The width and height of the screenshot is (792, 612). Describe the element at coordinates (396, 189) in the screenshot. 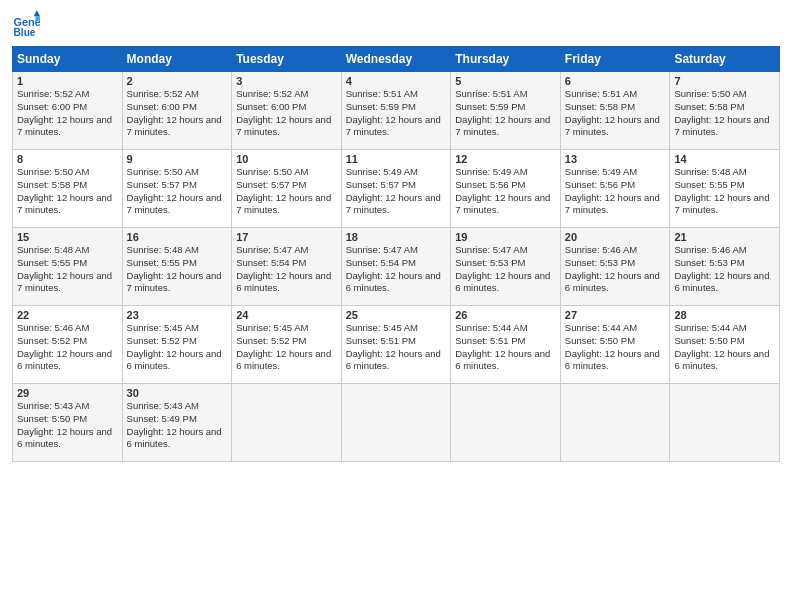

I see `calendar-cell: 11Sunrise: 5:49 AMSunset: 5:57 PMDayligh…` at that location.